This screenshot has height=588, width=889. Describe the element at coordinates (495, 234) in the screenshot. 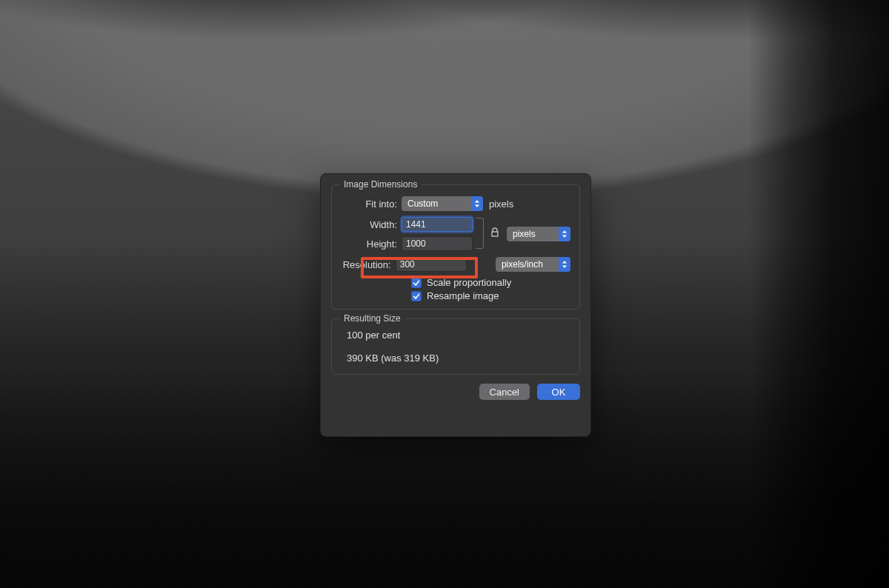

I see `lock-icon` at that location.